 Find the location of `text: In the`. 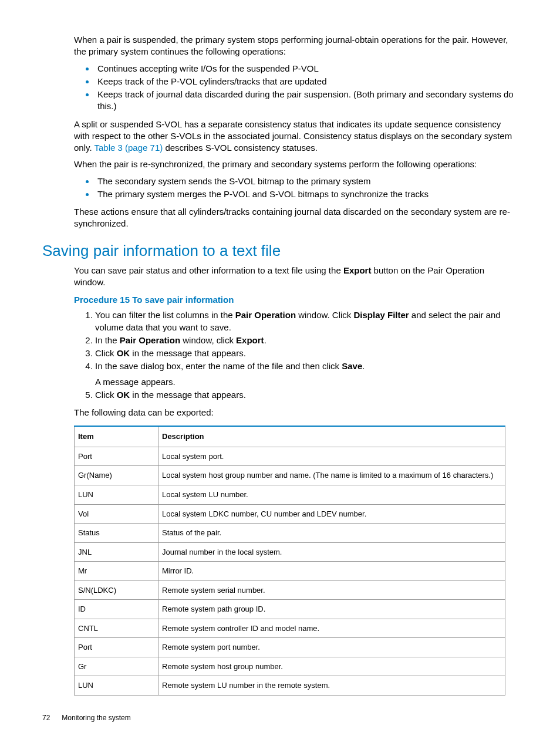

text: In the is located at coordinates (107, 340).